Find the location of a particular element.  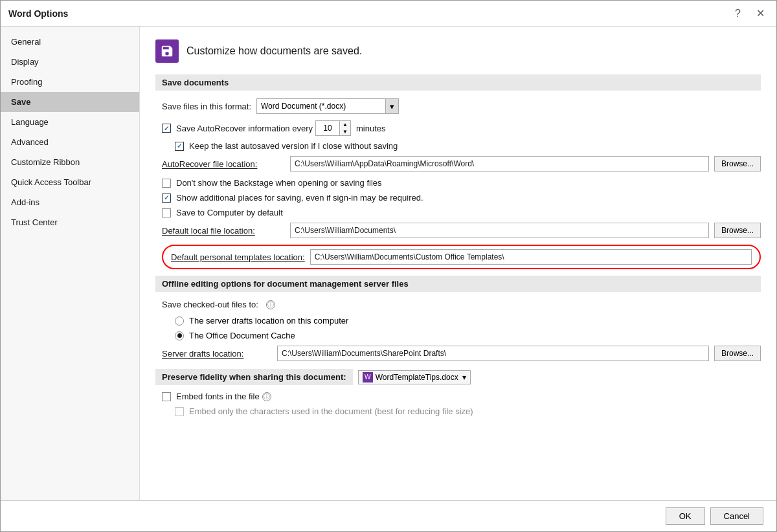

title-bar-controls: ? ✕ is located at coordinates (750, 13).